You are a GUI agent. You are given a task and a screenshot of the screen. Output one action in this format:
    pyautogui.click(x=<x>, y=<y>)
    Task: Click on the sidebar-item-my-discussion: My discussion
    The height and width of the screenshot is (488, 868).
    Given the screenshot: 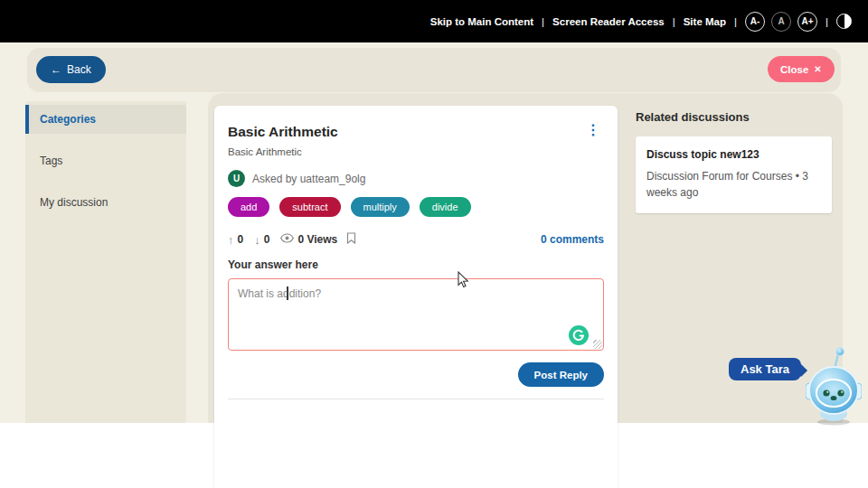 What is the action you would take?
    pyautogui.click(x=106, y=202)
    